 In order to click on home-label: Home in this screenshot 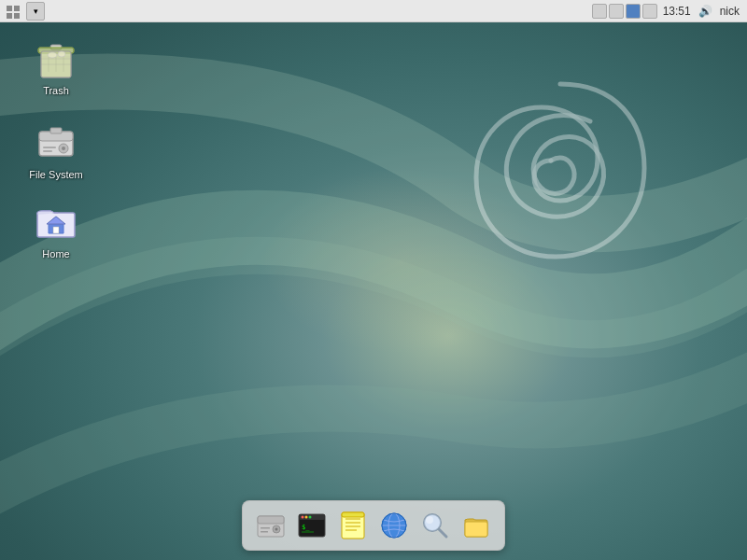, I will do `click(56, 254)`.